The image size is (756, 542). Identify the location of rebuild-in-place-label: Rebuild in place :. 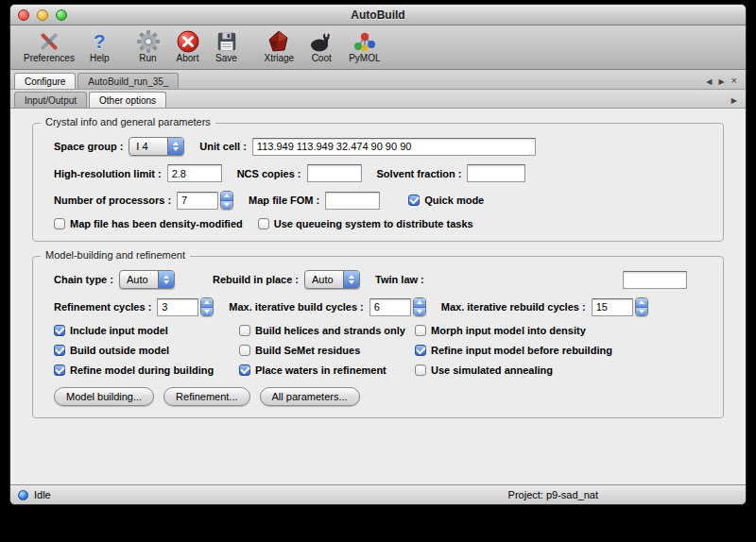
(255, 279).